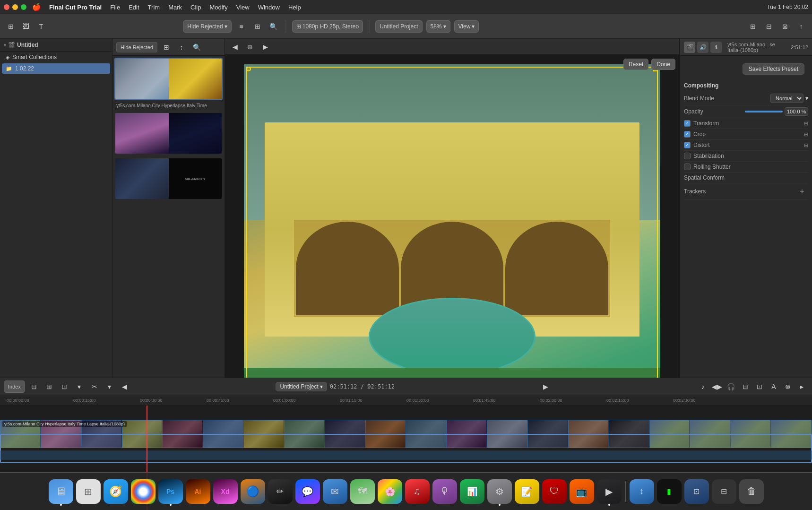 The image size is (812, 510). I want to click on dock-chrome, so click(143, 492).